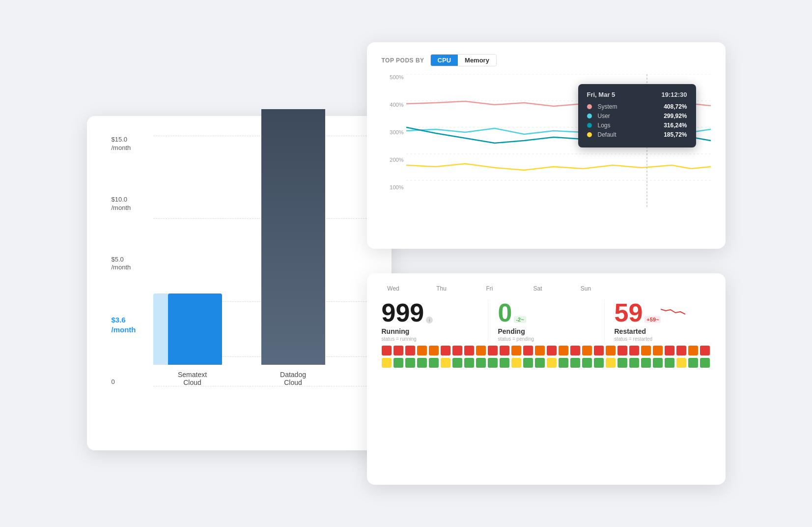  I want to click on price-y-label-15: $15.0/month, so click(131, 144).